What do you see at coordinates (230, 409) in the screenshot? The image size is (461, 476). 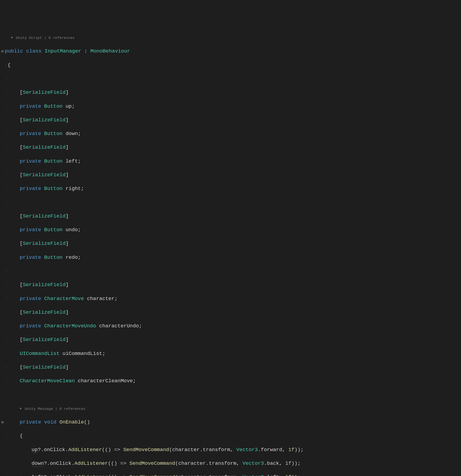 I see `codelens-onenable: ⸽ ◈ Unity Message | 0 references` at bounding box center [230, 409].